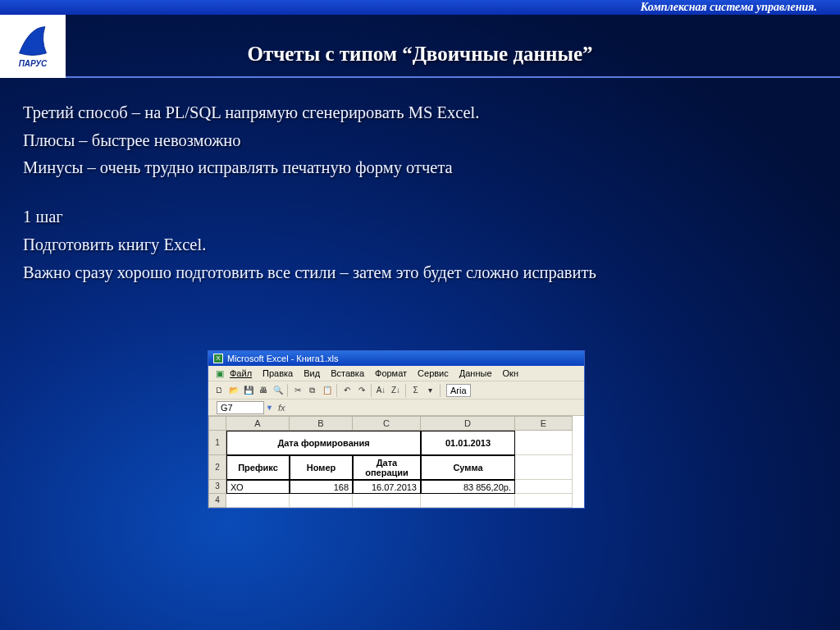 Image resolution: width=840 pixels, height=630 pixels. I want to click on excel-toolbar: 🗋 📂 💾 🖶 🔍 ✂ ⧉ 📋 ↶ ↷ A↓ Z↓ Σ ▾ Aria, so click(396, 390).